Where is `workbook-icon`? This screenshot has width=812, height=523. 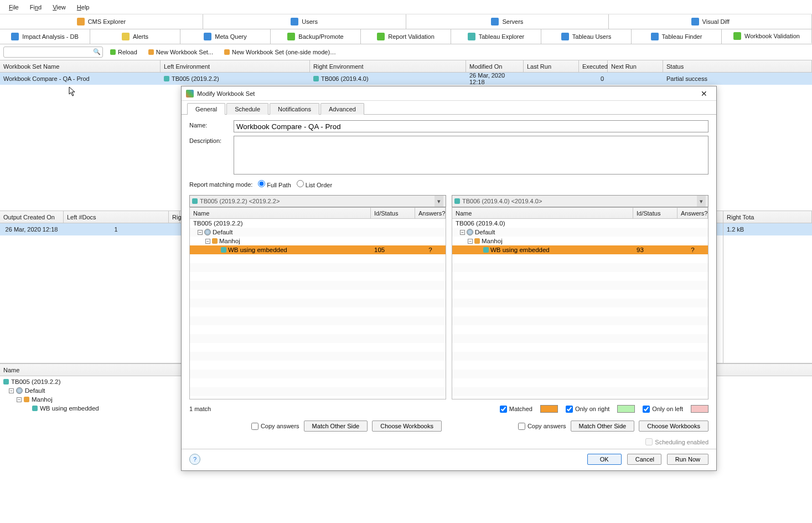
workbook-icon is located at coordinates (35, 408).